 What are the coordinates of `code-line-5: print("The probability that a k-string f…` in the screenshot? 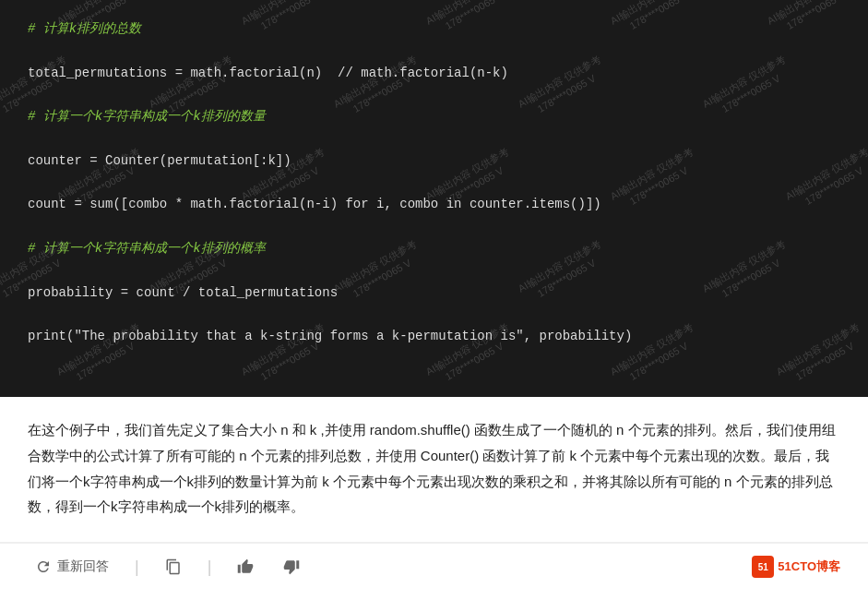 It's located at (330, 336).